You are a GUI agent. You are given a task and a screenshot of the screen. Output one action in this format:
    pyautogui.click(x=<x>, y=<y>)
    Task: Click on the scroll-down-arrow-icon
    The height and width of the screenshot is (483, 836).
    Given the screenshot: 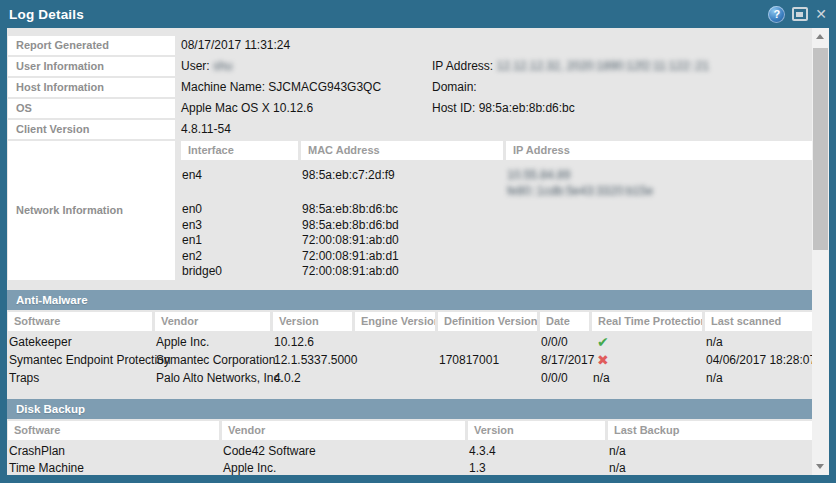 What is the action you would take?
    pyautogui.click(x=820, y=467)
    